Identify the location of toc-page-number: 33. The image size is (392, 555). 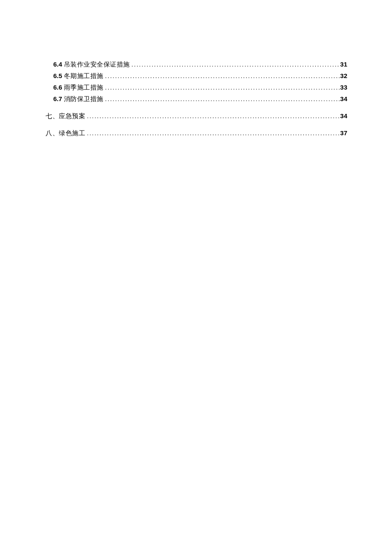
(343, 87).